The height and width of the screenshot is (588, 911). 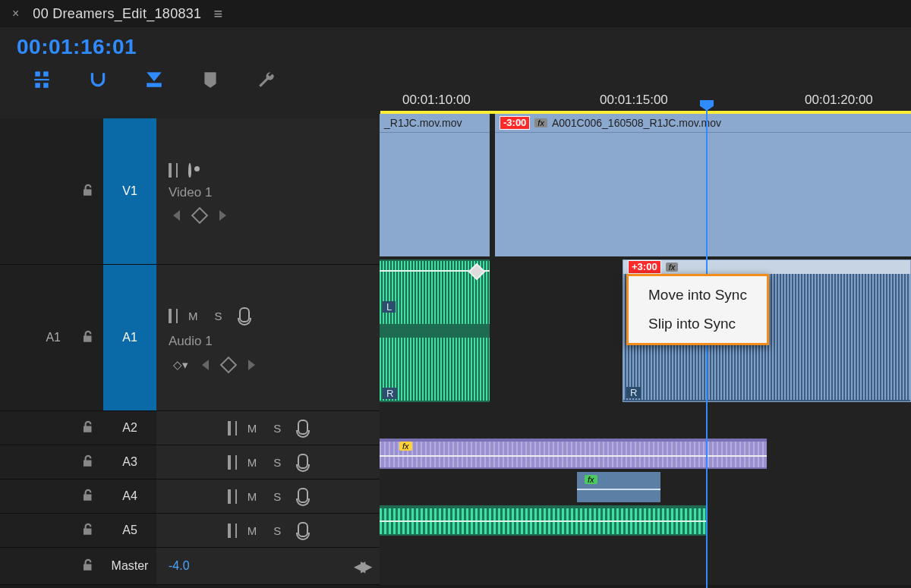 What do you see at coordinates (130, 566) in the screenshot?
I see `master-label: Master` at bounding box center [130, 566].